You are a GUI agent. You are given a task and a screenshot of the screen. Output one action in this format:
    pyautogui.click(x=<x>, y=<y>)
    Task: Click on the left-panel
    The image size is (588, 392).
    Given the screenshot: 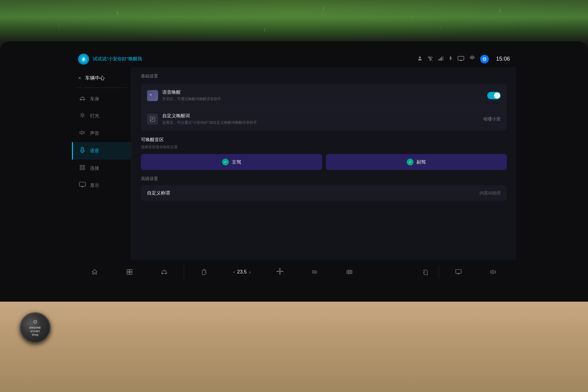 What is the action you would take?
    pyautogui.click(x=36, y=167)
    